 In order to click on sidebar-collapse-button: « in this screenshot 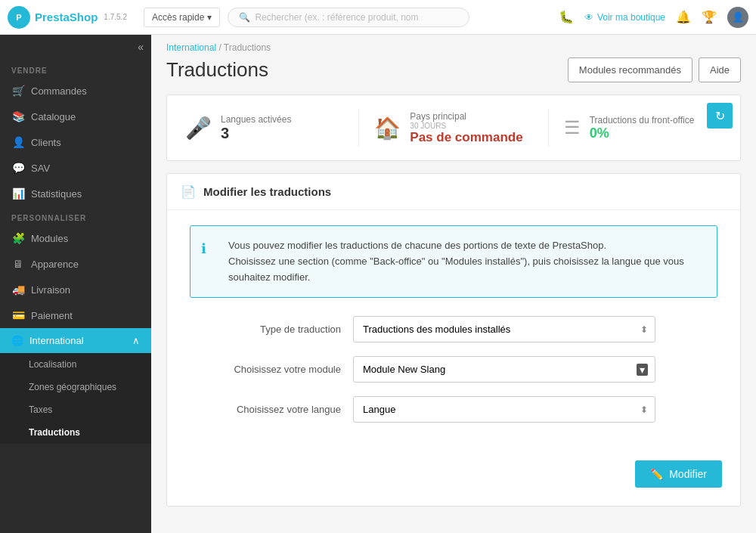, I will do `click(141, 47)`.